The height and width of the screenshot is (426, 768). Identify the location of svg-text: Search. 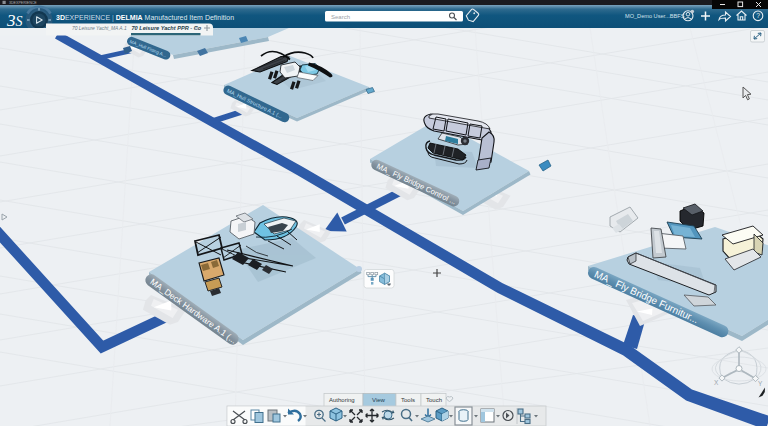
(340, 17).